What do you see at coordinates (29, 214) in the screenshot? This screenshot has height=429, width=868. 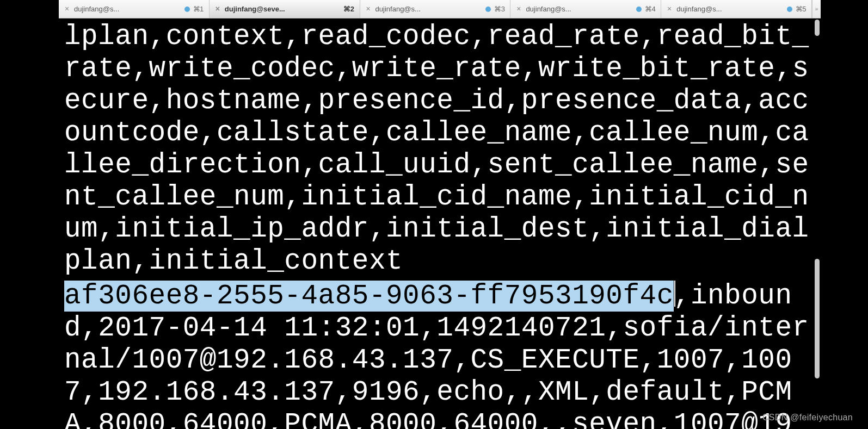 I see `left-margin` at bounding box center [29, 214].